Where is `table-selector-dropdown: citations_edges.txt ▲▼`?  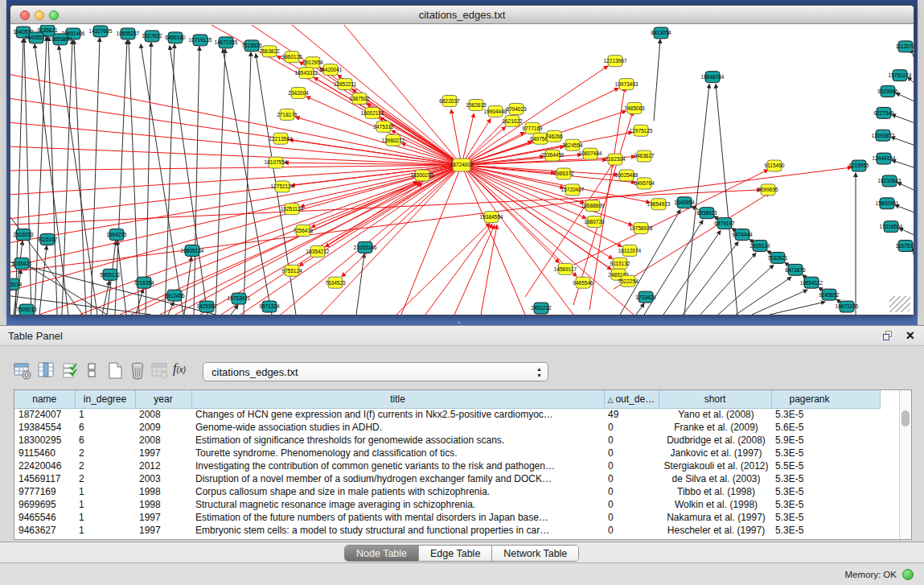
table-selector-dropdown: citations_edges.txt ▲▼ is located at coordinates (376, 372).